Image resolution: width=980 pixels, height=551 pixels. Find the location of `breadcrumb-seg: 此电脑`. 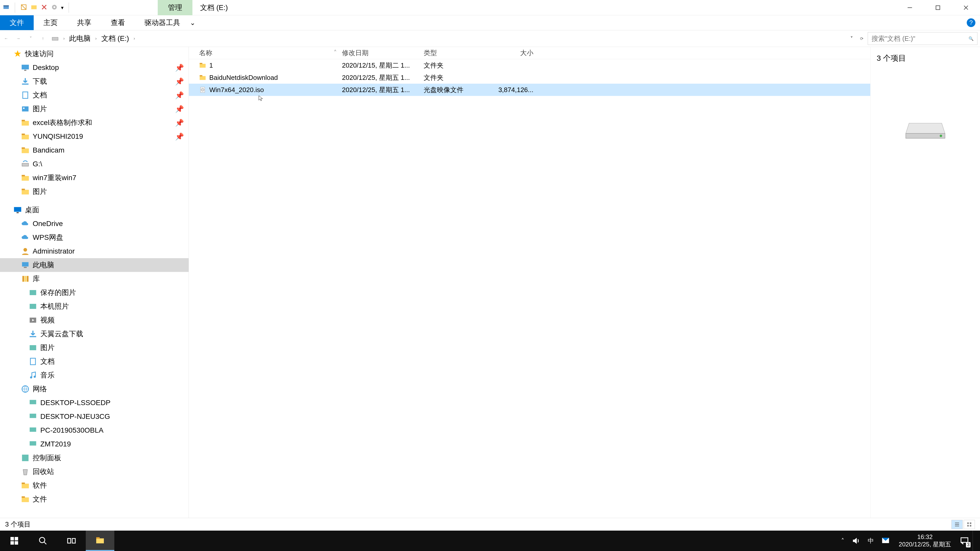

breadcrumb-seg: 此电脑 is located at coordinates (80, 39).